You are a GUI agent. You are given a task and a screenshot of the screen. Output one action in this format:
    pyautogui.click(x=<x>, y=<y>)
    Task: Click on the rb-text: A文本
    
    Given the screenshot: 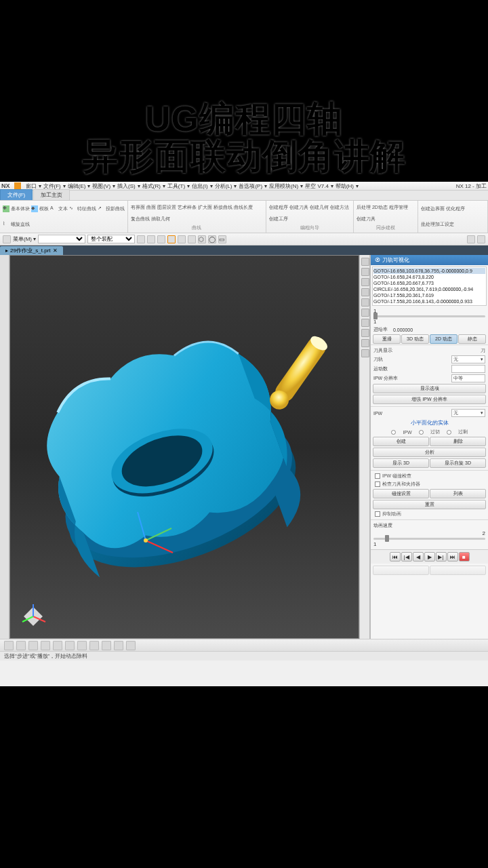 What is the action you would take?
    pyautogui.click(x=59, y=209)
    